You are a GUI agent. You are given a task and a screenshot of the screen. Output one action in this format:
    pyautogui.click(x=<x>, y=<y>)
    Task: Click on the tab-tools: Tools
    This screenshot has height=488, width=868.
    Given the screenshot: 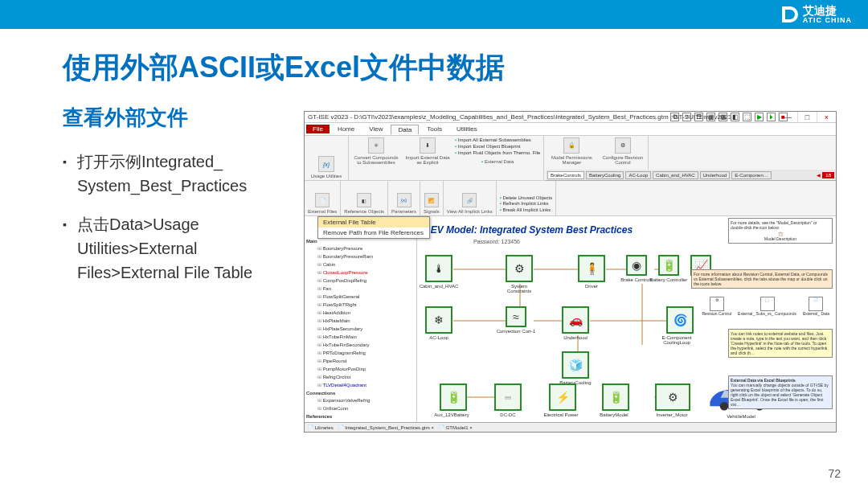 What is the action you would take?
    pyautogui.click(x=434, y=129)
    